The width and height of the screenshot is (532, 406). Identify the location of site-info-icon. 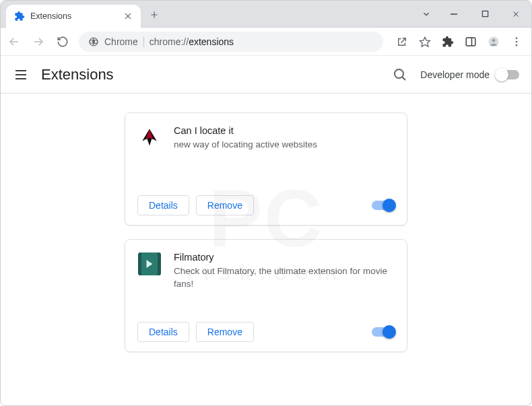
(94, 42).